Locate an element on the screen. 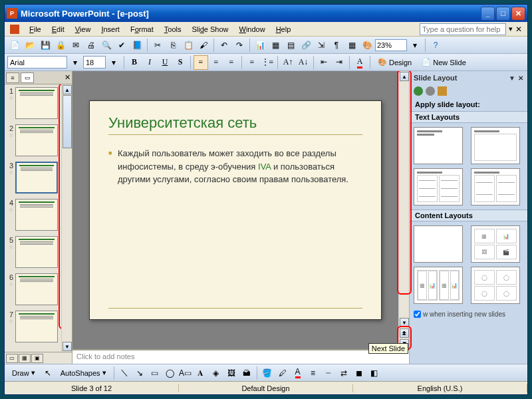 The height and width of the screenshot is (399, 532). copy-icon: ⎘ is located at coordinates (173, 45).